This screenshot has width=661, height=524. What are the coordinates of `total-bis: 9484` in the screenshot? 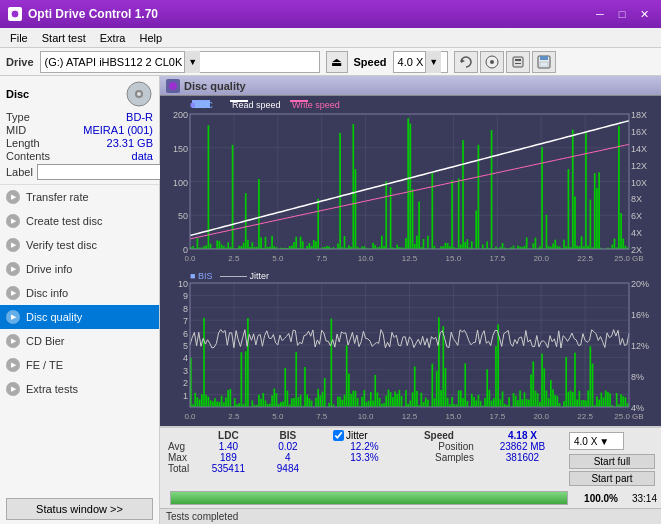 It's located at (288, 468).